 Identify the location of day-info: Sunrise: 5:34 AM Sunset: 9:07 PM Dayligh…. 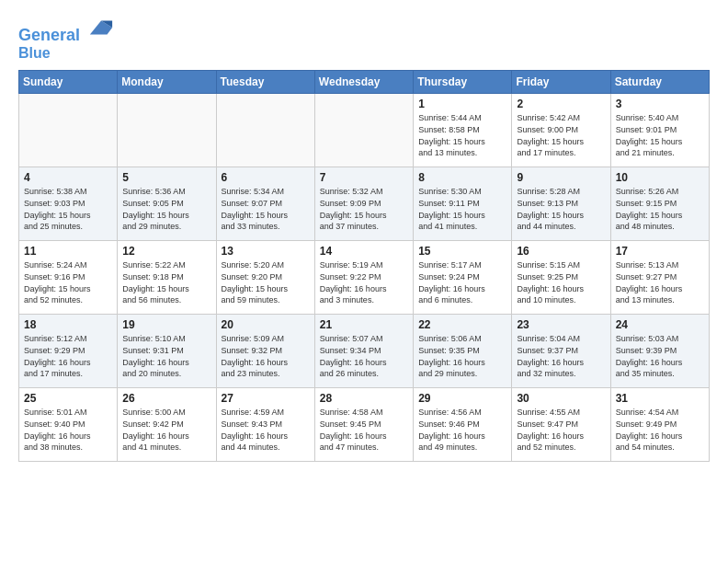
(266, 209).